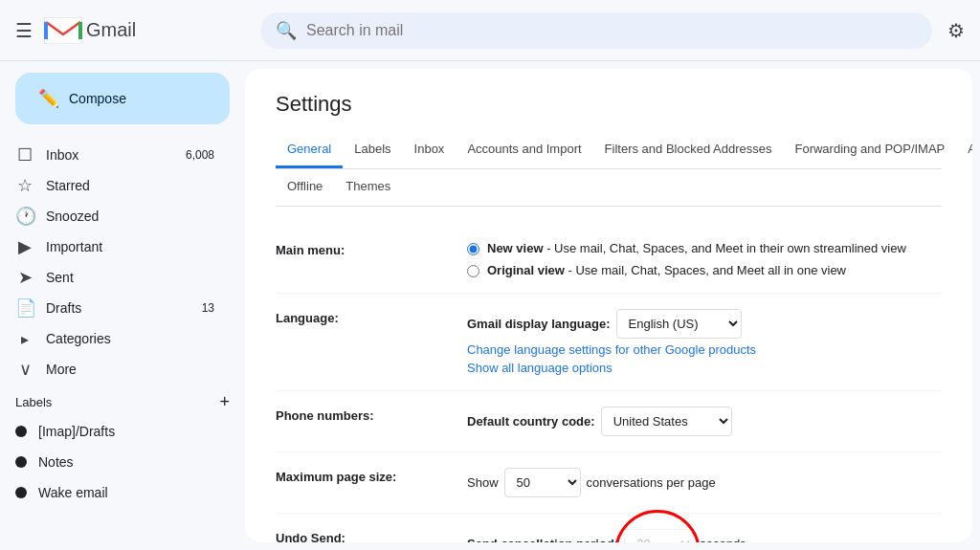 Image resolution: width=980 pixels, height=550 pixels. What do you see at coordinates (371, 536) in the screenshot?
I see `undo-send-label: Undo Send:` at bounding box center [371, 536].